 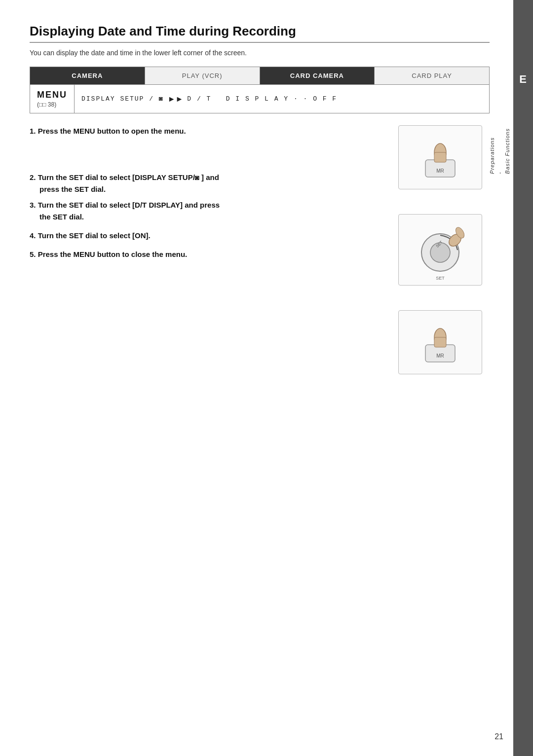 What do you see at coordinates (260, 76) in the screenshot?
I see `mode-tabs: CAMERA PLAY (VCR) CARD CAMERA CARD PLAY` at bounding box center [260, 76].